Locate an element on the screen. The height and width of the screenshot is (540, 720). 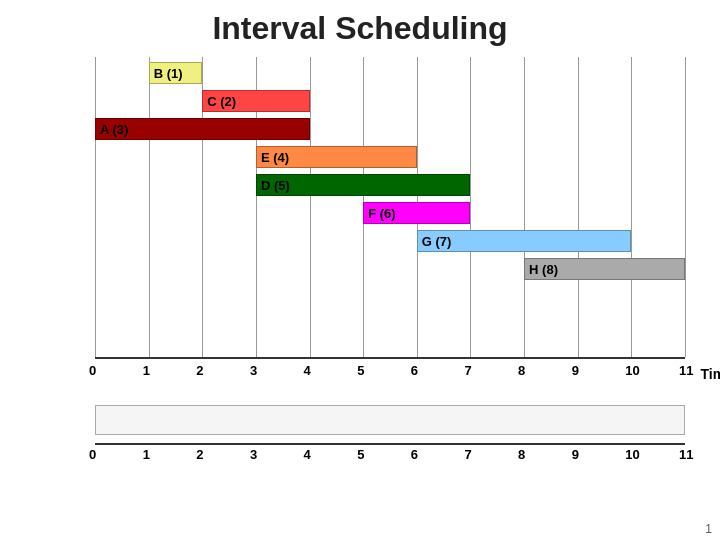
axis-label-11: 11 is located at coordinates (686, 370).